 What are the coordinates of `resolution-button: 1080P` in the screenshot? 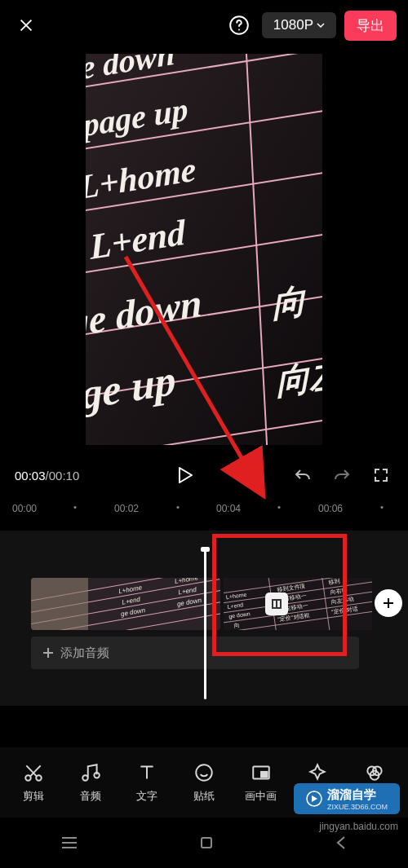 It's located at (299, 25).